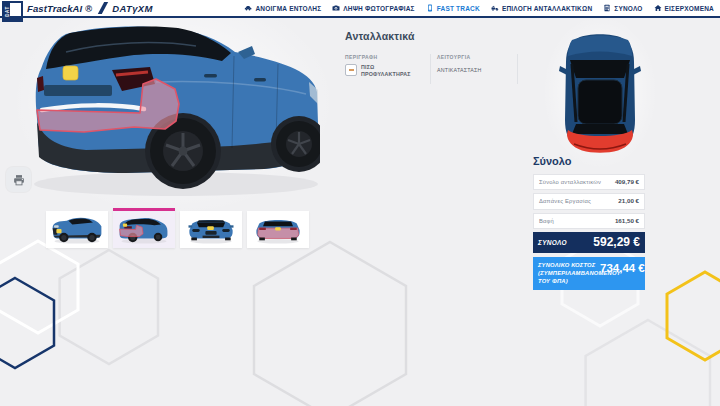  Describe the element at coordinates (391, 57) in the screenshot. I see `column-header-description: ΠΕΡΙΓΡΑΦΗ` at that location.